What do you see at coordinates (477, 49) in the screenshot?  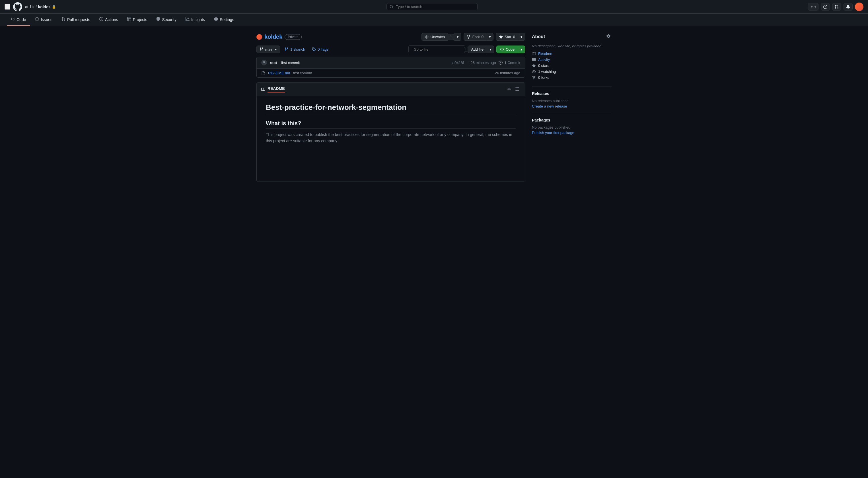 I see `add-file-button: Add file` at bounding box center [477, 49].